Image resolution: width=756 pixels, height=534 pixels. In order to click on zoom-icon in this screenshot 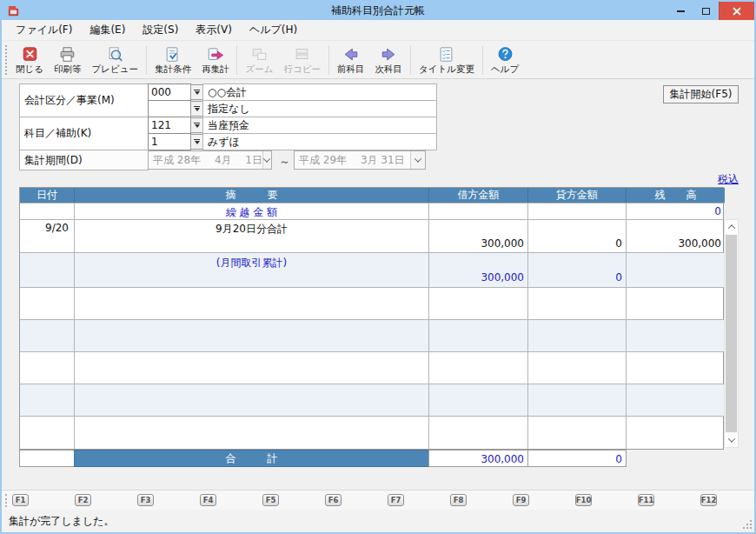, I will do `click(259, 55)`.